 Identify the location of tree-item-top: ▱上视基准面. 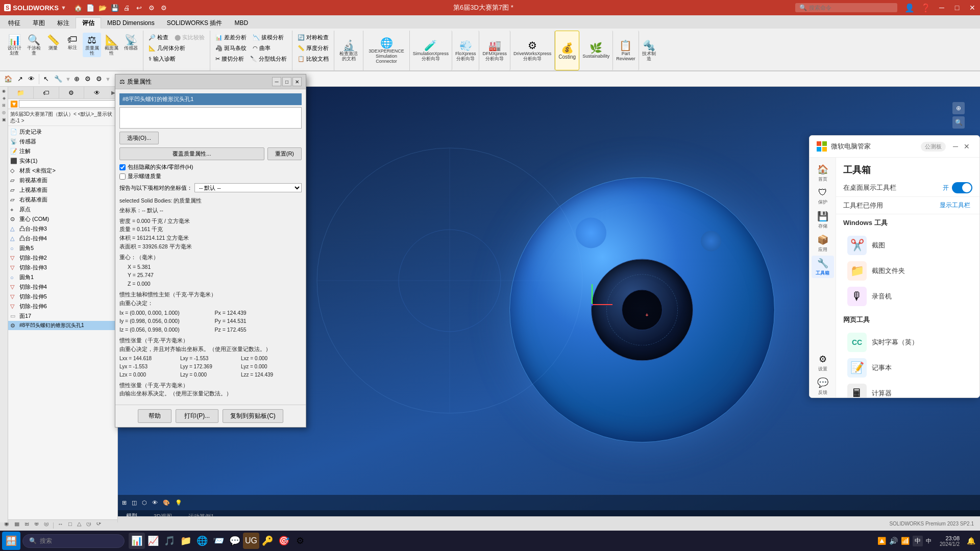
(63, 190).